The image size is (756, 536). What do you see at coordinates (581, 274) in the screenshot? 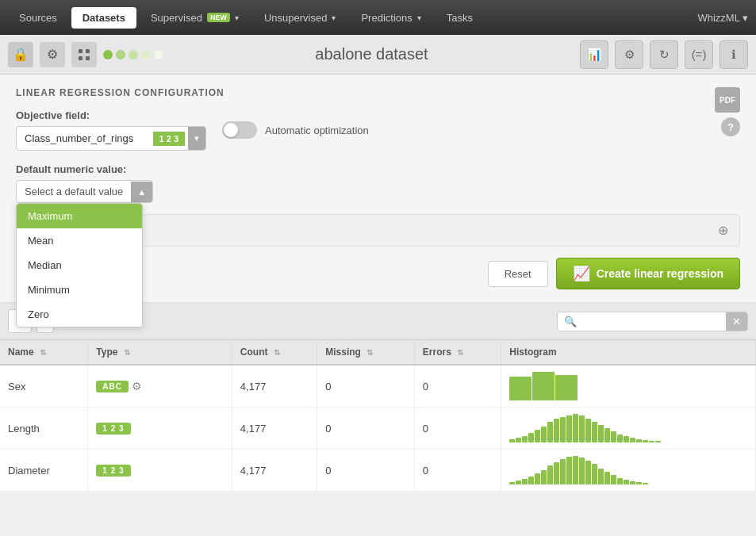
I see `chart-icon-btn: 📈` at bounding box center [581, 274].